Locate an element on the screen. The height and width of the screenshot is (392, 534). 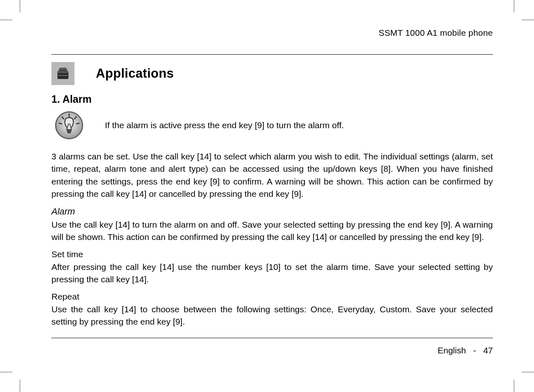
footer-language: English is located at coordinates (452, 350).